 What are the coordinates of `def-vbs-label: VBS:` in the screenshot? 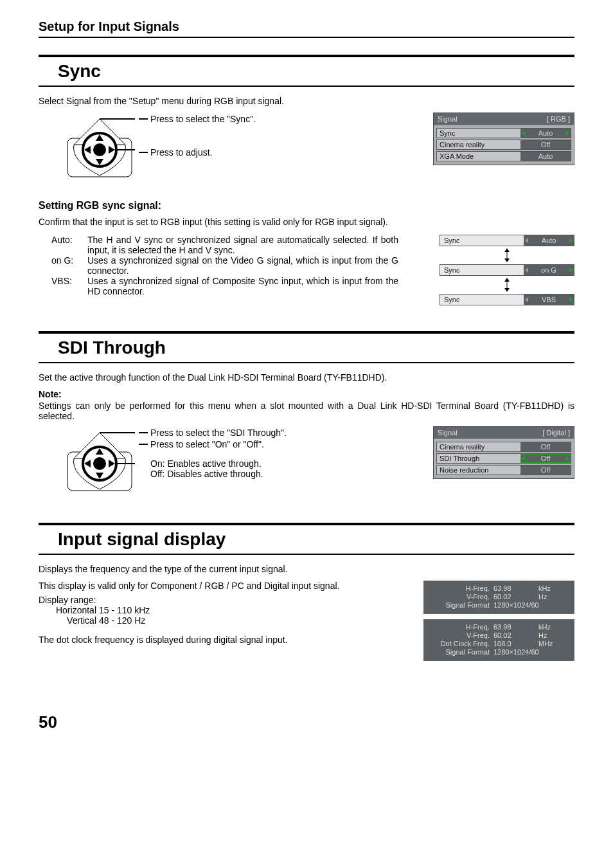 It's located at (69, 286).